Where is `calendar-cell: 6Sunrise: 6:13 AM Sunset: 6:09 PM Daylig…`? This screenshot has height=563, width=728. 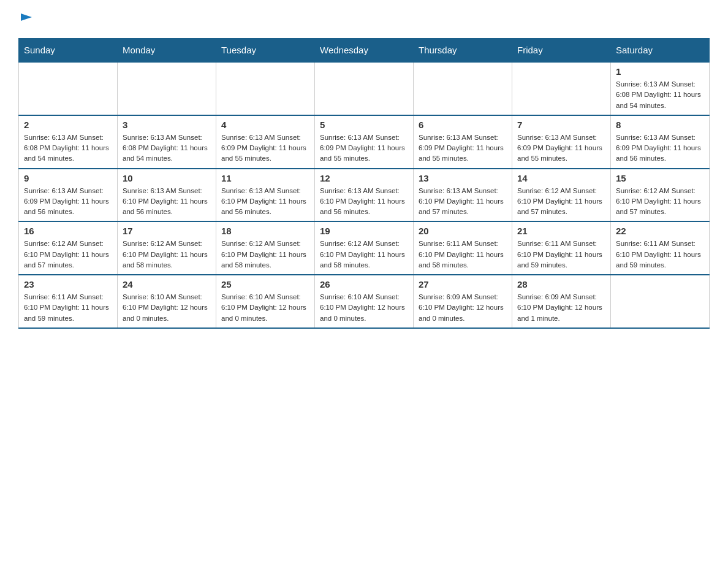 calendar-cell: 6Sunrise: 6:13 AM Sunset: 6:09 PM Daylig… is located at coordinates (463, 142).